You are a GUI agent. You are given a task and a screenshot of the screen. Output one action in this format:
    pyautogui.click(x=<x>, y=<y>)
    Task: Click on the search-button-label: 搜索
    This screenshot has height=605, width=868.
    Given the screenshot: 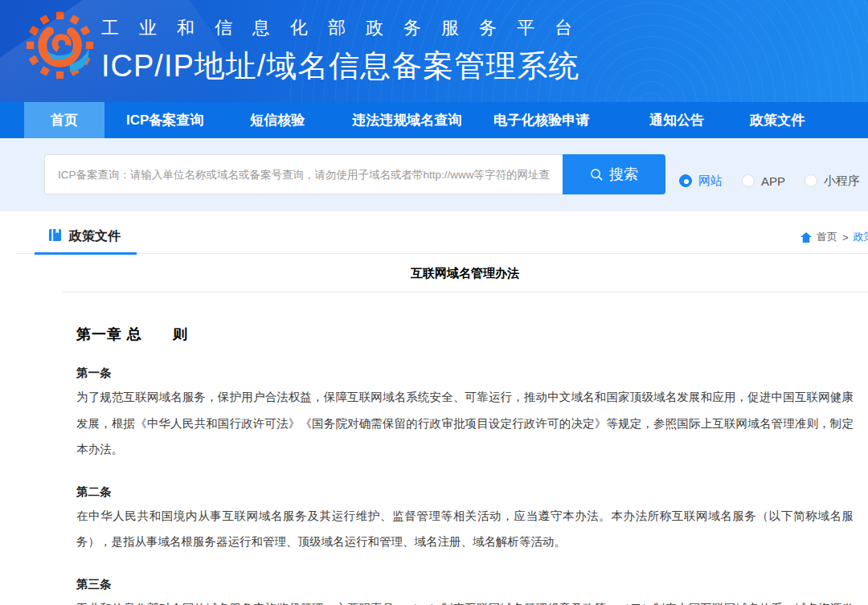 What is the action you would take?
    pyautogui.click(x=624, y=174)
    